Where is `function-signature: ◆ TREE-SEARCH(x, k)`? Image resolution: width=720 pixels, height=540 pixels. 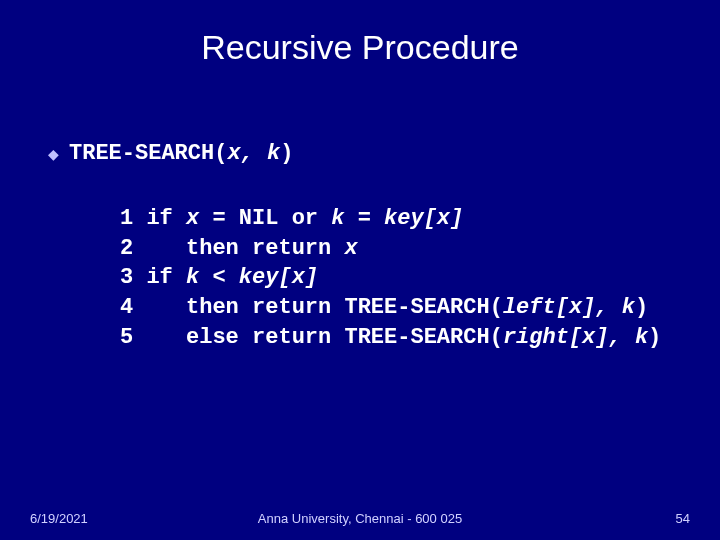 function-signature: ◆ TREE-SEARCH(x, k) is located at coordinates (384, 154).